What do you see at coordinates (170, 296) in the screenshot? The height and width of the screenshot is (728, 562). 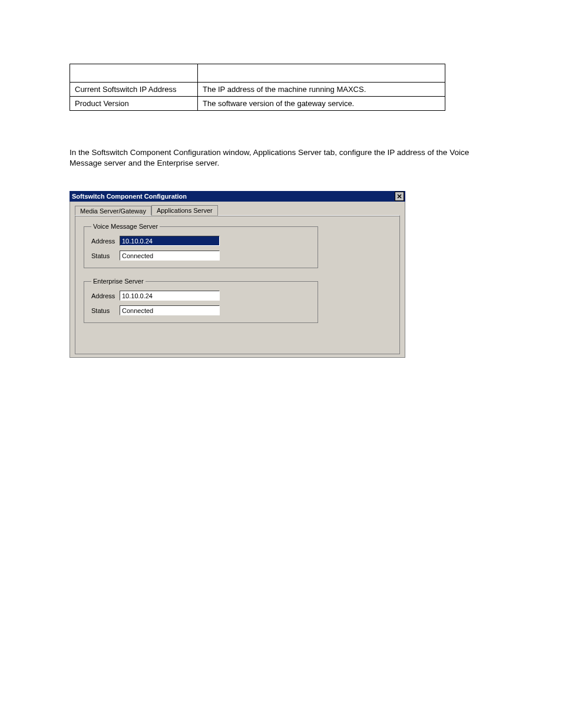 I see `enterprise-address-input-field` at bounding box center [170, 296].